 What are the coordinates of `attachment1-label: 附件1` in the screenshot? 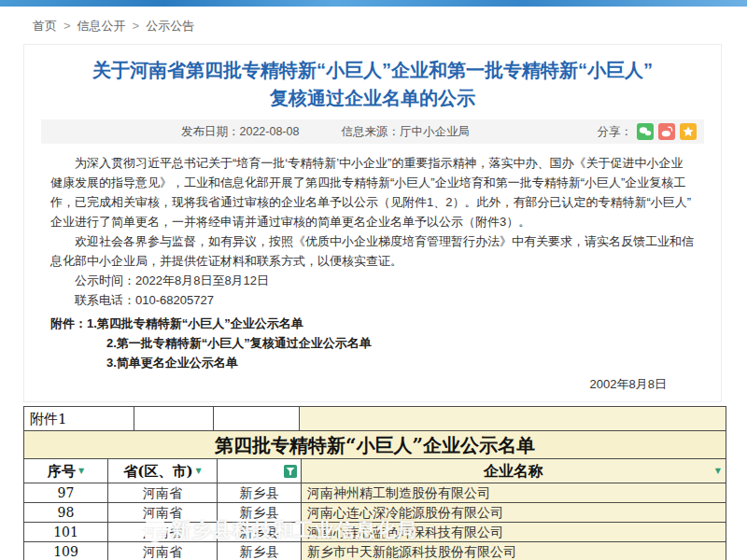 It's located at (79, 419).